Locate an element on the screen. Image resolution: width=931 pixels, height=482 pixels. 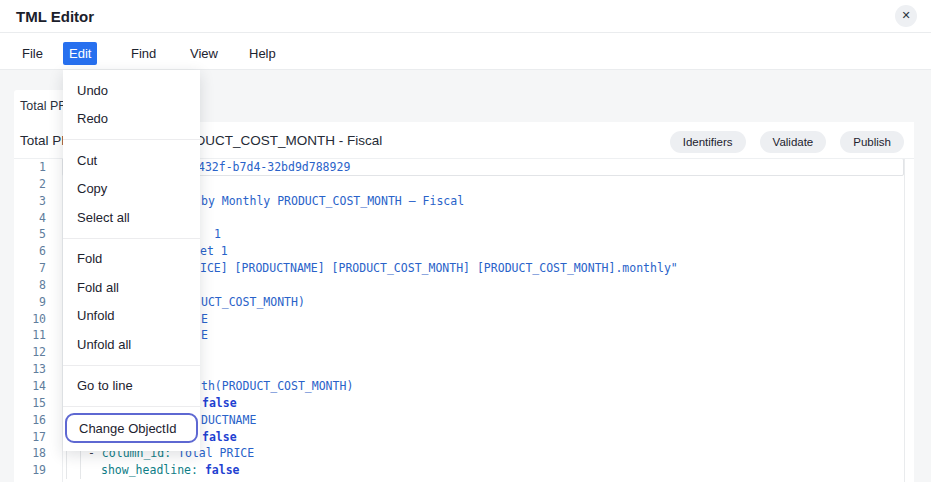
line-number: 12 is located at coordinates (30, 352).